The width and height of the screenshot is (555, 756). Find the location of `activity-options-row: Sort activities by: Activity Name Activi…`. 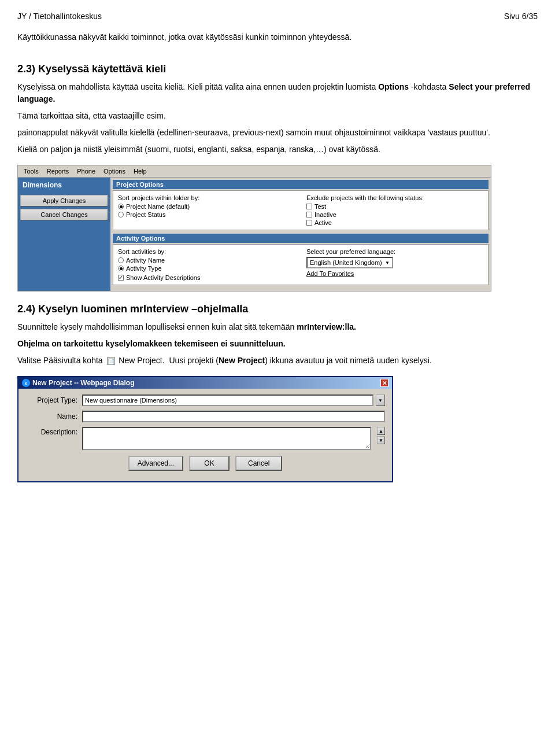

activity-options-row: Sort activities by: Activity Name Activi… is located at coordinates (301, 265).